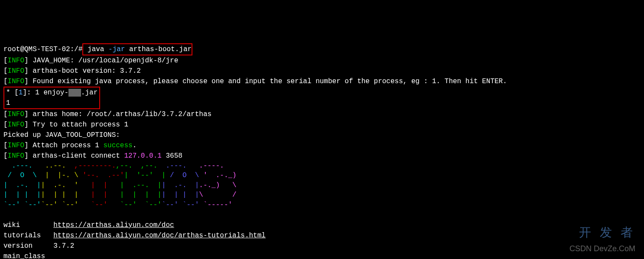  Describe the element at coordinates (52, 98) in the screenshot. I see `highlighted-input-box: * [1]: 1 enjoy-xxx.jar1` at that location.